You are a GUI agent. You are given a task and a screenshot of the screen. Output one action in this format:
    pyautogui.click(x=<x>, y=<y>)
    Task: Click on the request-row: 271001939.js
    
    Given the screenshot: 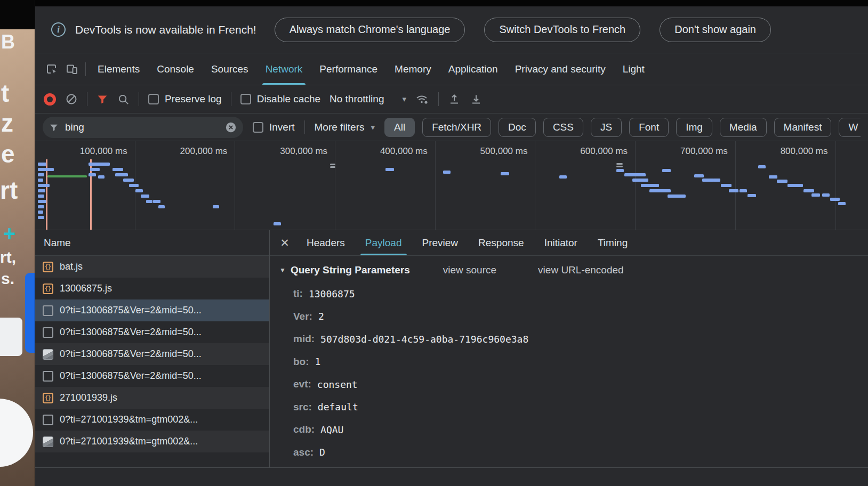 What is the action you would take?
    pyautogui.click(x=152, y=398)
    